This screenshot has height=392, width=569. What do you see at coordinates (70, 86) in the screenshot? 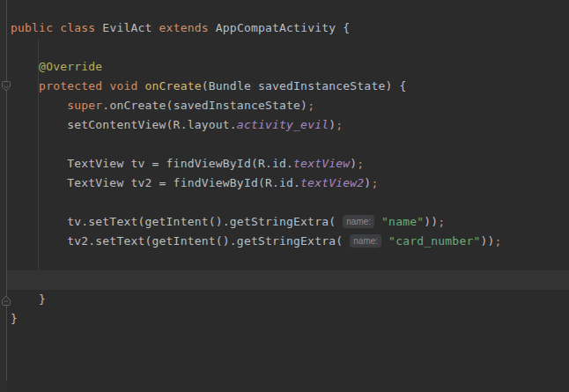
I see `code-token: protected` at bounding box center [70, 86].